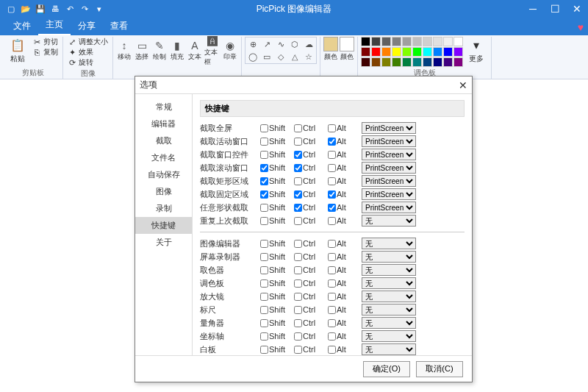 This screenshot has height=392, width=588. What do you see at coordinates (163, 243) in the screenshot?
I see `sidebar-item: 关于` at bounding box center [163, 243].